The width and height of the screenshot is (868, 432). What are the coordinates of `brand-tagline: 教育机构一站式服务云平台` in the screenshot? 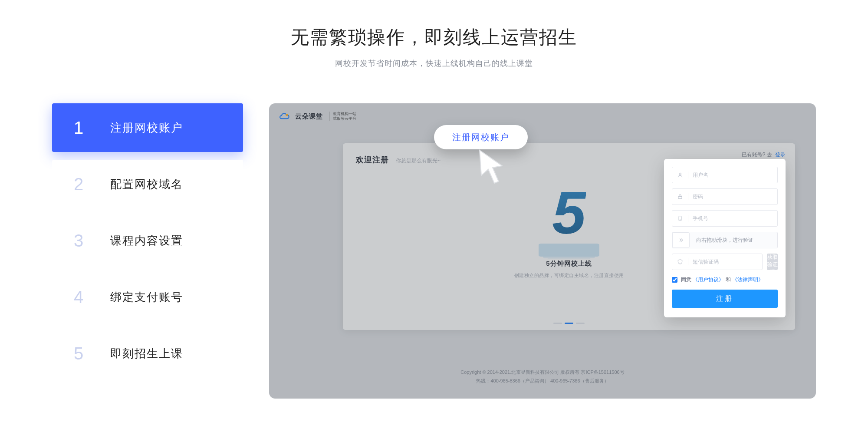 It's located at (343, 116).